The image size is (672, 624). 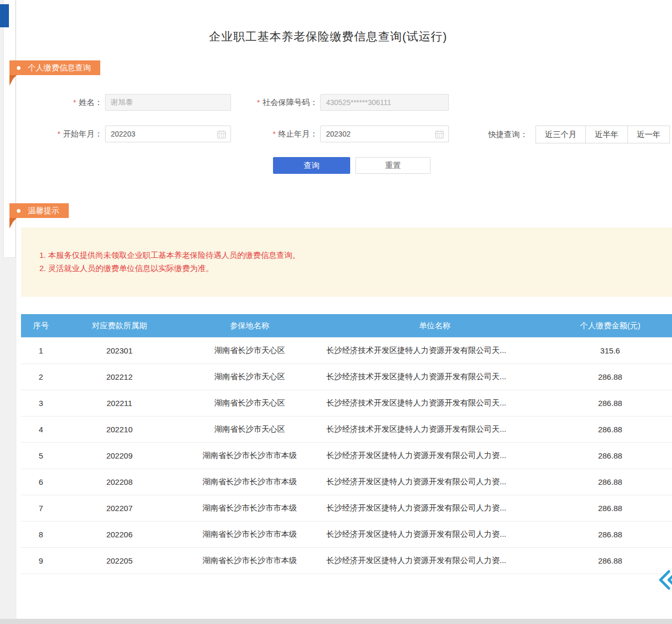 What do you see at coordinates (346, 430) in the screenshot?
I see `table-row: 4202210湖南省长沙市天心区长沙经济技术开发区捷特人力资源开发有限公司天..…` at bounding box center [346, 430].